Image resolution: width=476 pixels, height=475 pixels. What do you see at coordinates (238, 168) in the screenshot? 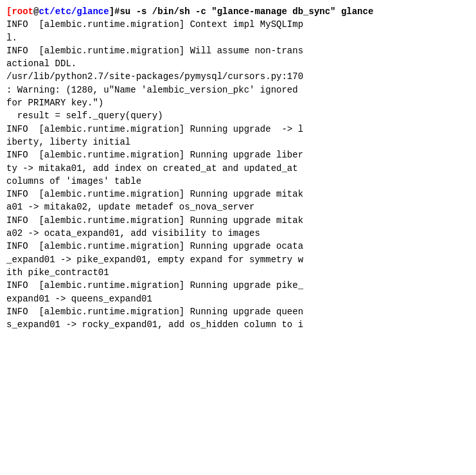
I see `output-line-6b: ty -> mitaka01, add index on created_at …` at bounding box center [238, 168].